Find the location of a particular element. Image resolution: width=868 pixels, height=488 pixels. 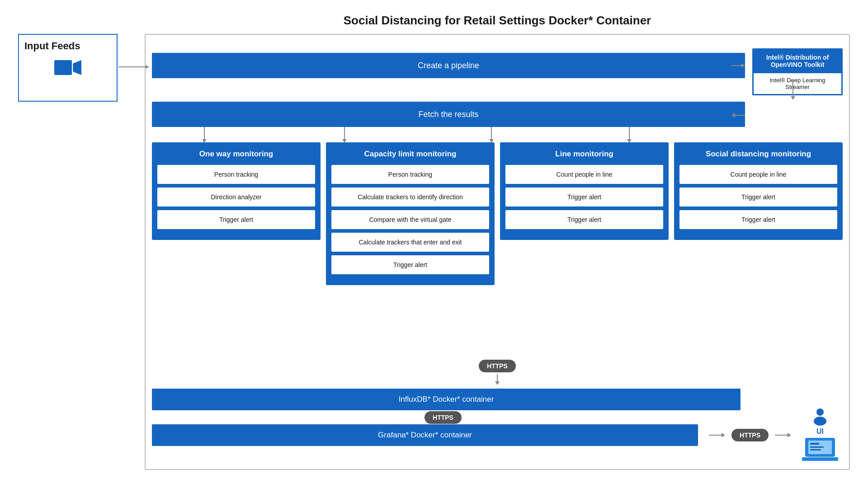

step-capacity-5: Trigger alert is located at coordinates (410, 265).